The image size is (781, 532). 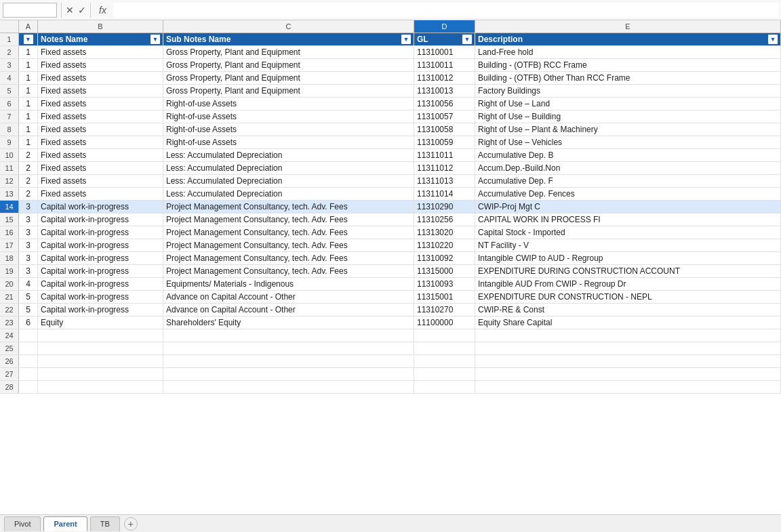 What do you see at coordinates (390, 362) in the screenshot?
I see `table-row: 26` at bounding box center [390, 362].